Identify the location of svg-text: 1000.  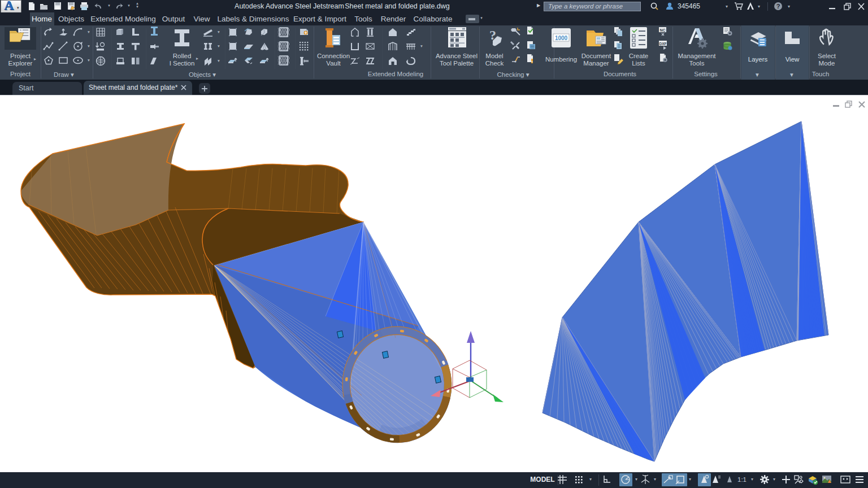
(562, 38).